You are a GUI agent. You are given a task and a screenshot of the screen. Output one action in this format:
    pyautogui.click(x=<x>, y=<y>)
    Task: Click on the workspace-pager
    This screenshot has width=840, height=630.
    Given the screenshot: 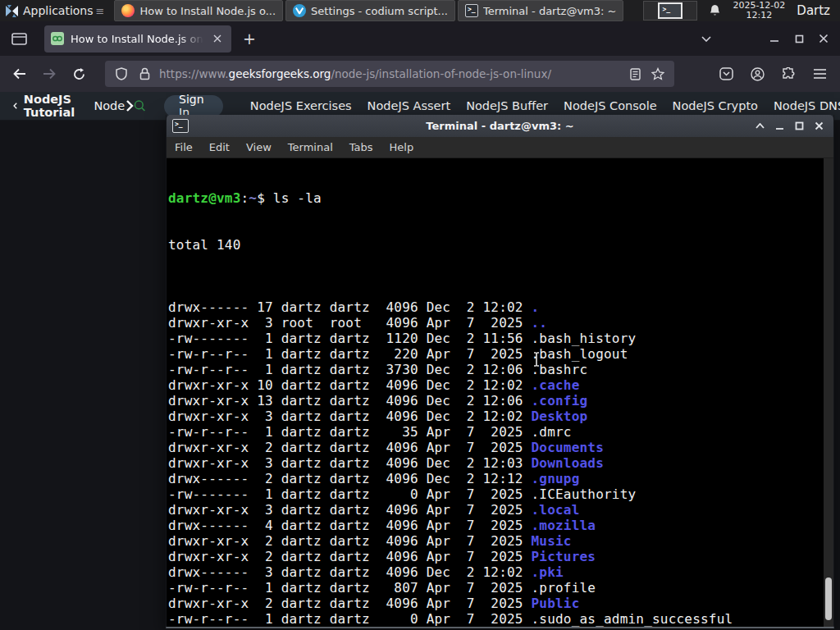 What is the action you would take?
    pyautogui.click(x=670, y=11)
    